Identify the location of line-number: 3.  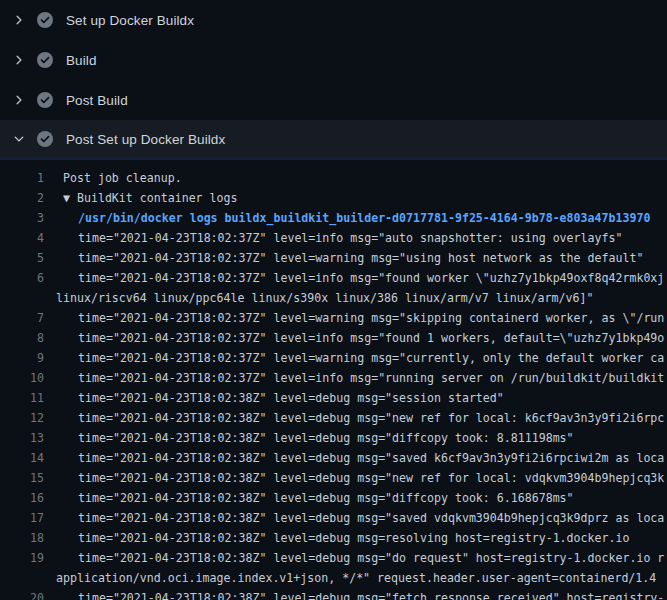
(22, 218).